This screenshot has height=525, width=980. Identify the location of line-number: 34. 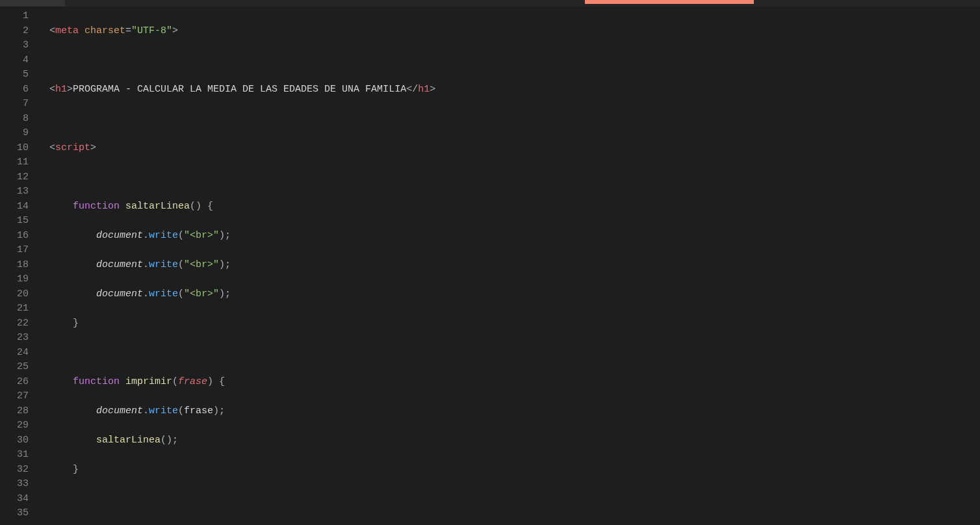
(14, 499).